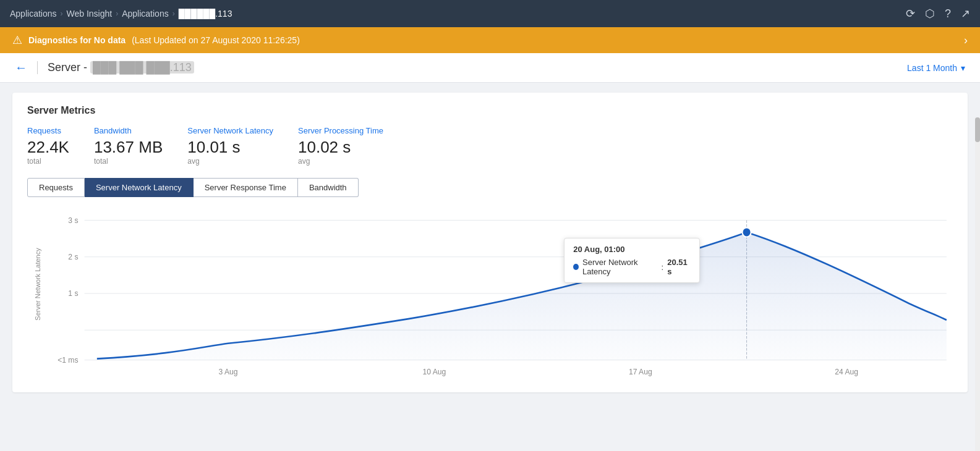 This screenshot has height=451, width=980. Describe the element at coordinates (73, 221) in the screenshot. I see `svg-text: 3 s` at that location.